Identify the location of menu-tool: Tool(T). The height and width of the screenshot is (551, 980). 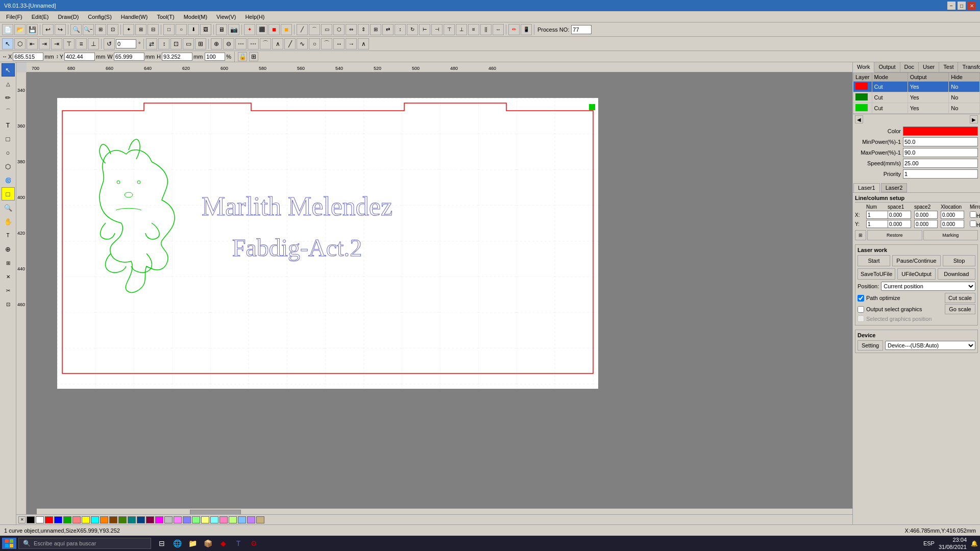
(165, 17).